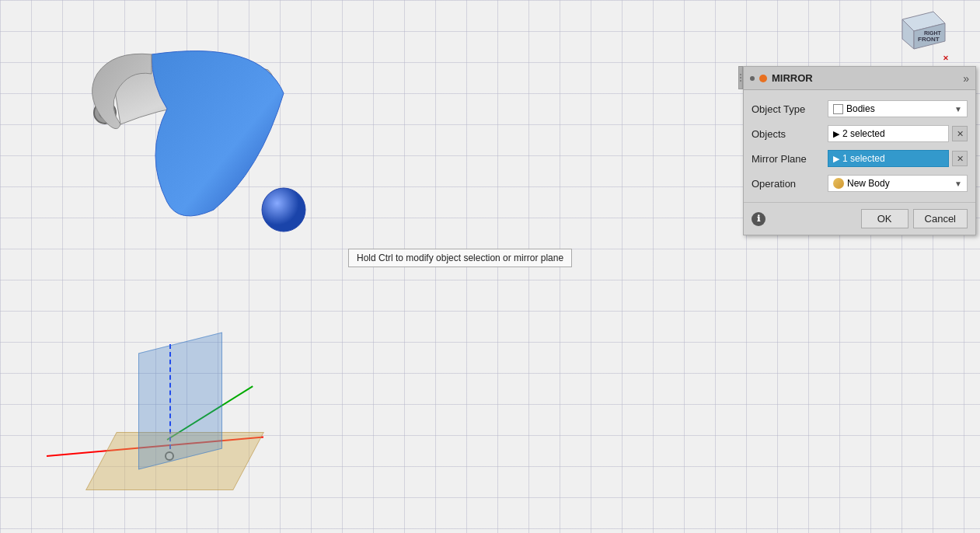  What do you see at coordinates (763, 78) in the screenshot?
I see `panel-status-dot` at bounding box center [763, 78].